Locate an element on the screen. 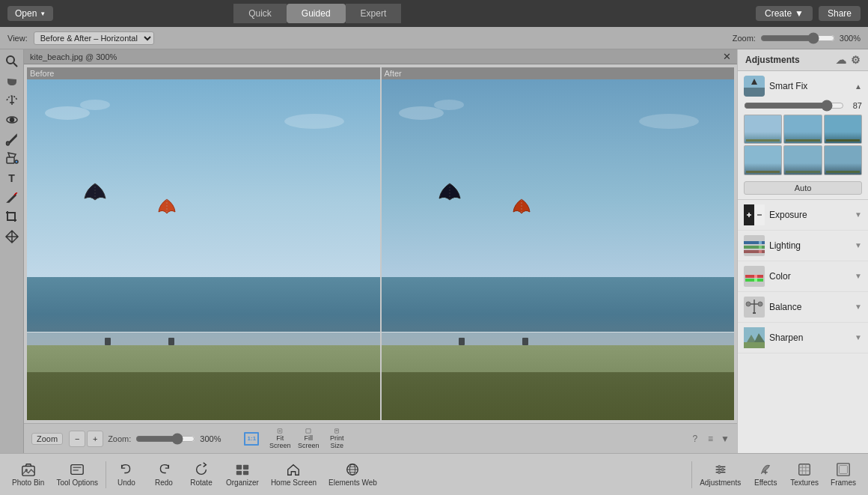 The height and width of the screenshot is (495, 868). fit-screen-label: Fit Screen is located at coordinates (280, 442).